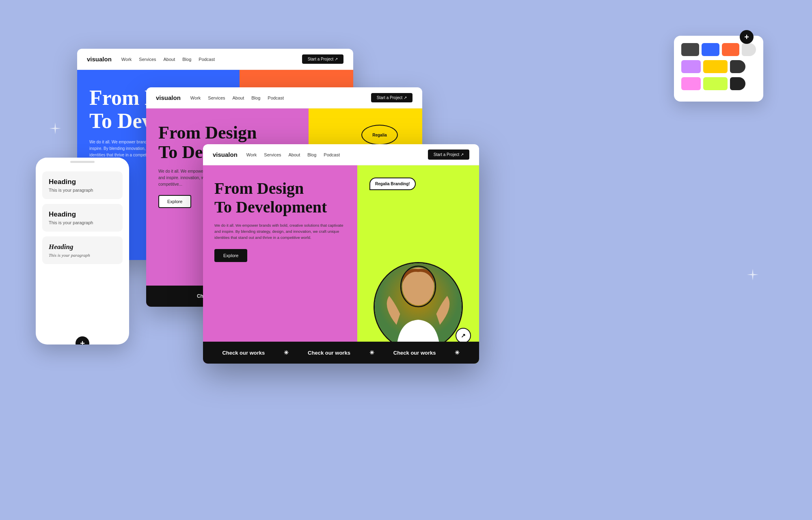 The height and width of the screenshot is (520, 812). Describe the element at coordinates (82, 247) in the screenshot. I see `phone-card-3-heading: Heading` at that location.